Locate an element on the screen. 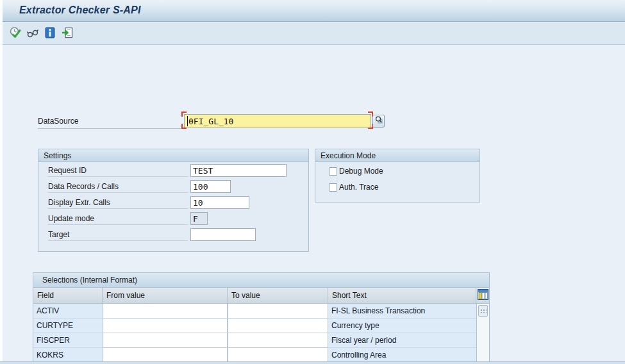 The image size is (625, 364). title-bar: Extractor Checker S-API is located at coordinates (314, 11).